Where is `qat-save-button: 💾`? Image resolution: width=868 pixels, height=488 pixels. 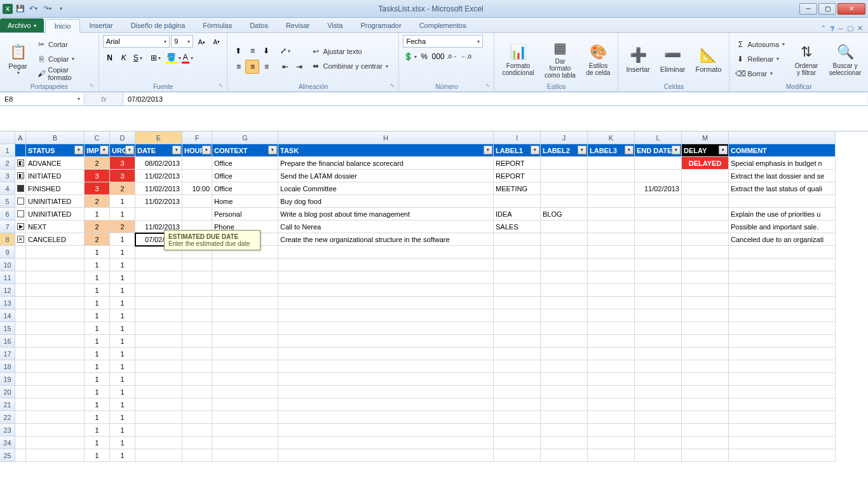
qat-save-button: 💾 is located at coordinates (20, 9).